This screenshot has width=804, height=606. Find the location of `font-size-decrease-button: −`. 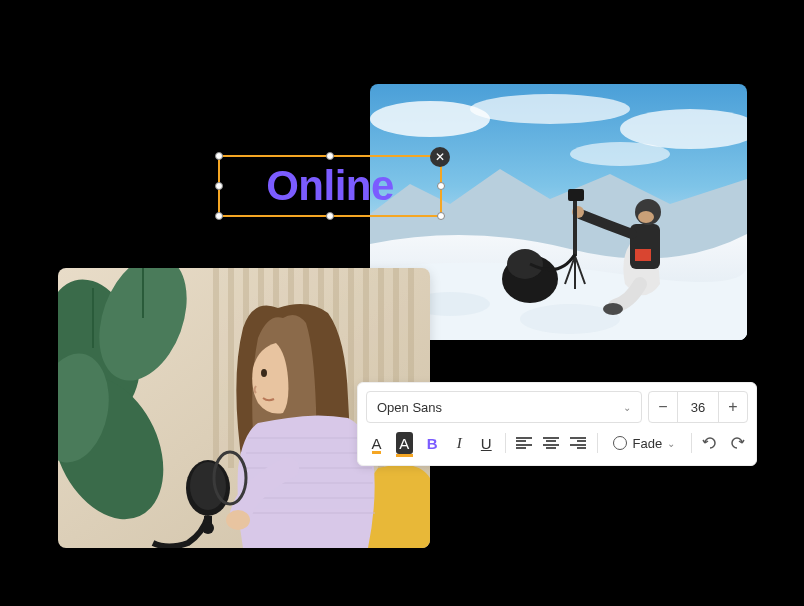

font-size-decrease-button: − is located at coordinates (663, 407).